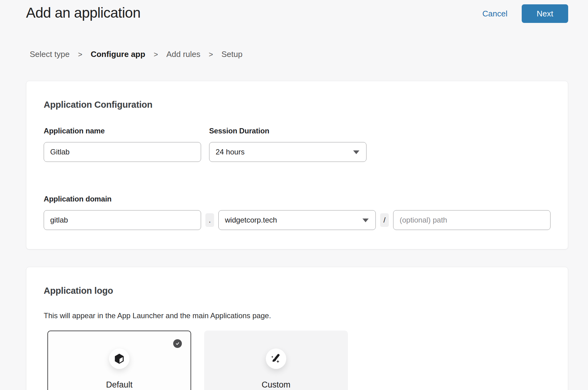 The height and width of the screenshot is (390, 588). Describe the element at coordinates (545, 14) in the screenshot. I see `next-button: Next` at that location.